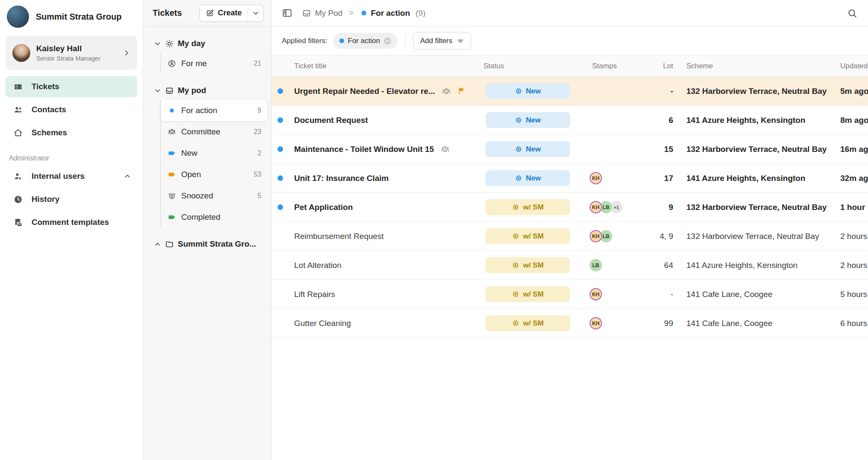 This screenshot has width=868, height=460. Describe the element at coordinates (653, 66) in the screenshot. I see `column-header-lot: Lot` at that location.